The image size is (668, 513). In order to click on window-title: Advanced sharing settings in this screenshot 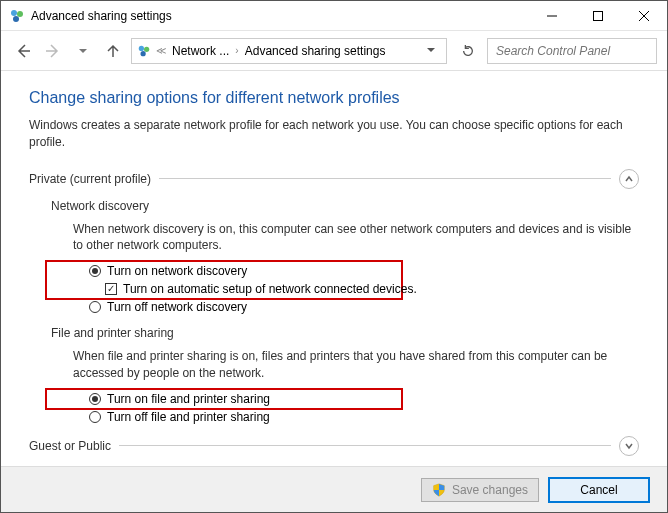, I will do `click(280, 16)`.